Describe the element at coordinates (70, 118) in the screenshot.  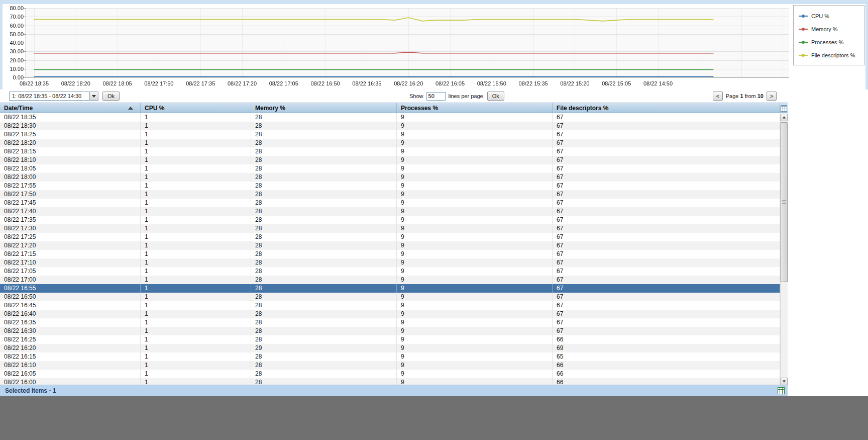
I see `table-cell: 08/22 18:35` at that location.